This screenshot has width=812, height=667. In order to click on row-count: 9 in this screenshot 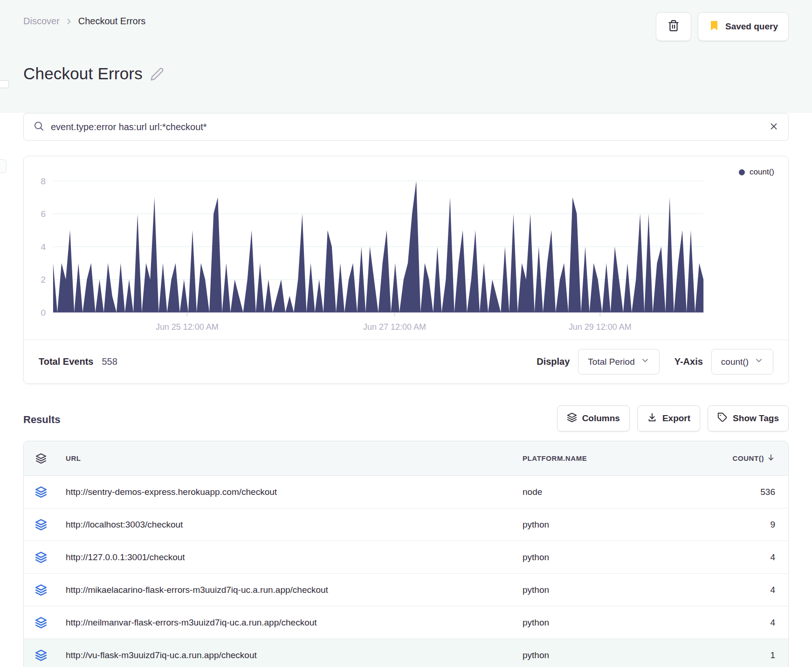, I will do `click(749, 525)`.